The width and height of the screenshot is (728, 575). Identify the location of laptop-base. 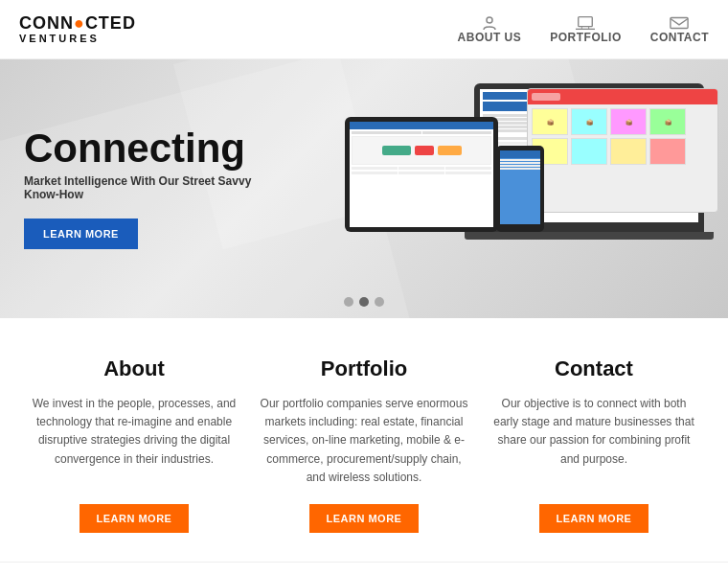
(589, 236).